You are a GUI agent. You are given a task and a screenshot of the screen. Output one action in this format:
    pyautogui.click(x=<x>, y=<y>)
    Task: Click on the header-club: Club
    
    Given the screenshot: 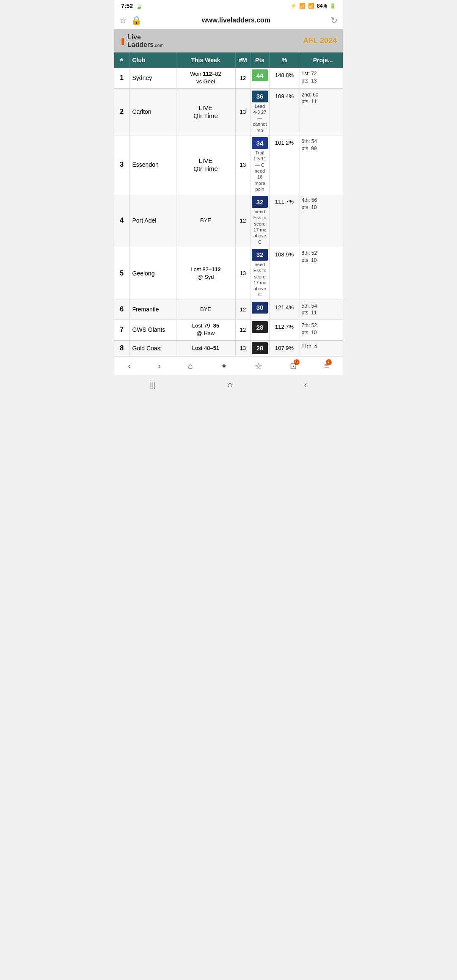 What is the action you would take?
    pyautogui.click(x=153, y=60)
    